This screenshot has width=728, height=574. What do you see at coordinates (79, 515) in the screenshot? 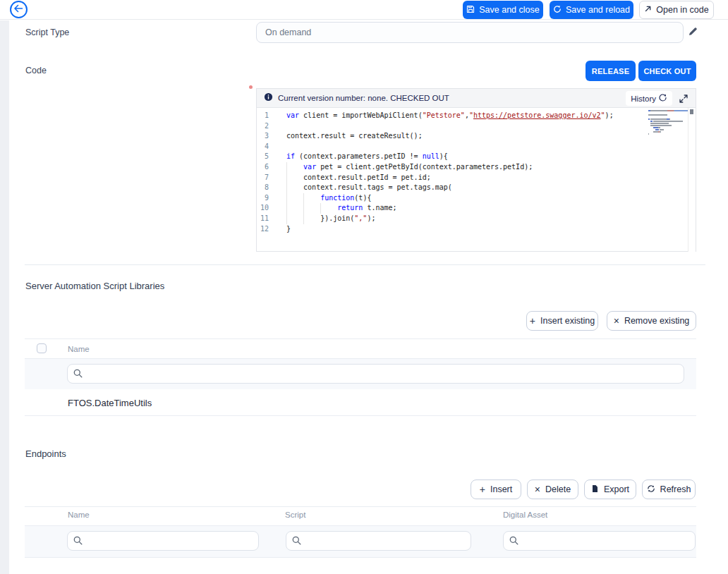
I see `endpoints-column-name: Name` at bounding box center [79, 515].